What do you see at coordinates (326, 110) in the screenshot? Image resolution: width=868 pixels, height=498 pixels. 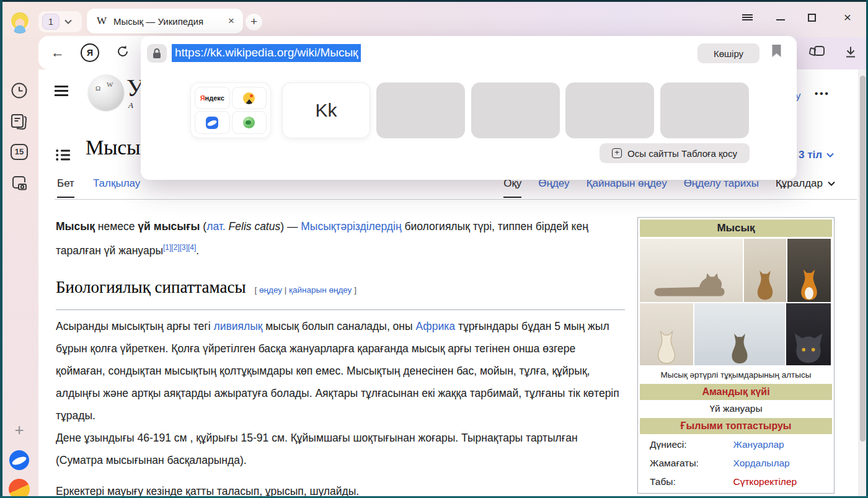 I see `kk-wikipedia-tile: Kk` at bounding box center [326, 110].